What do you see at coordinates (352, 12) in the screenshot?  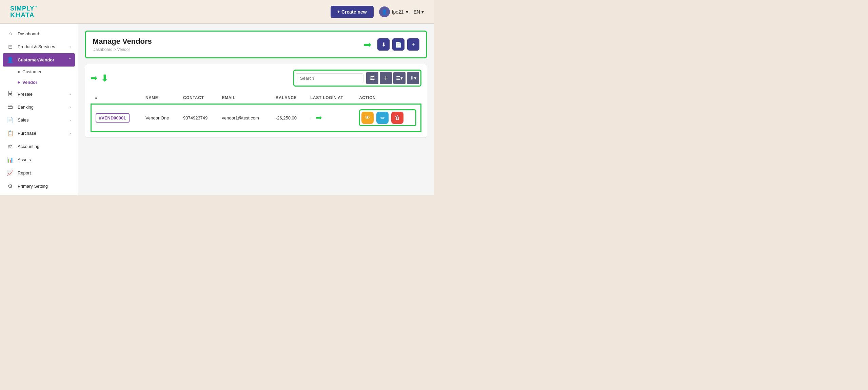 I see `create-new-button: + Create new` at bounding box center [352, 12].